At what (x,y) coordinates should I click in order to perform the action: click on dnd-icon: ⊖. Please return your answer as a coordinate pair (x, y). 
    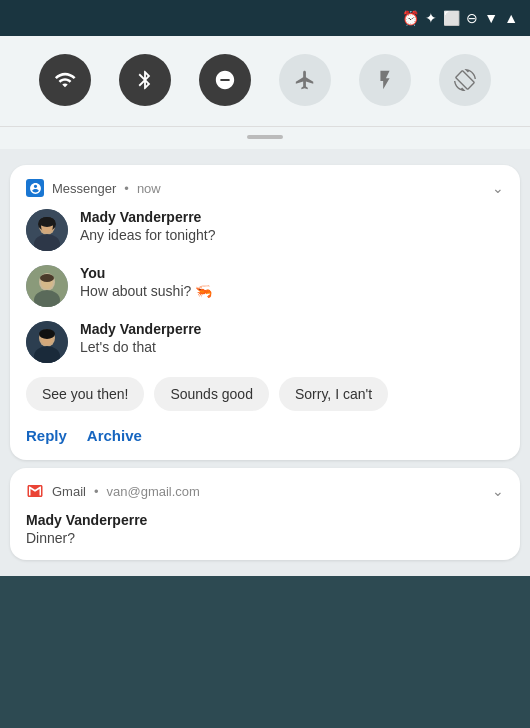
    Looking at the image, I should click on (472, 18).